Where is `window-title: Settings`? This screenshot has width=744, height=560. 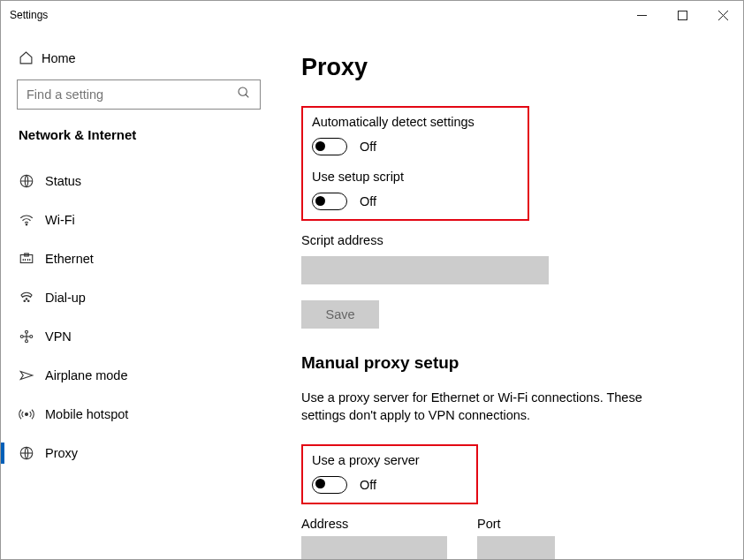
window-title: Settings is located at coordinates (28, 15).